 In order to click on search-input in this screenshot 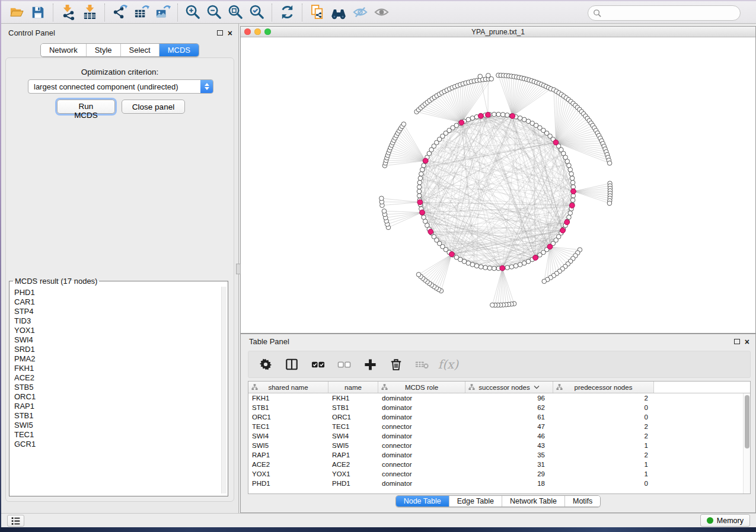, I will do `click(667, 13)`.